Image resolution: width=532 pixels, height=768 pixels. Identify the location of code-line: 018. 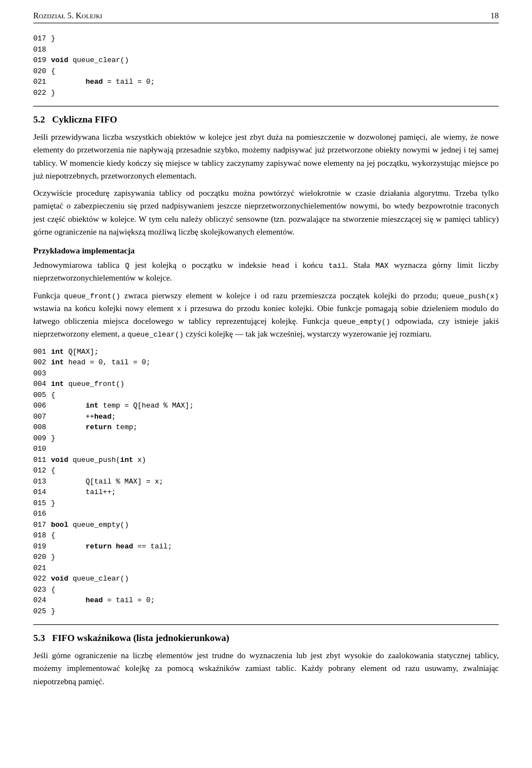
(266, 50).